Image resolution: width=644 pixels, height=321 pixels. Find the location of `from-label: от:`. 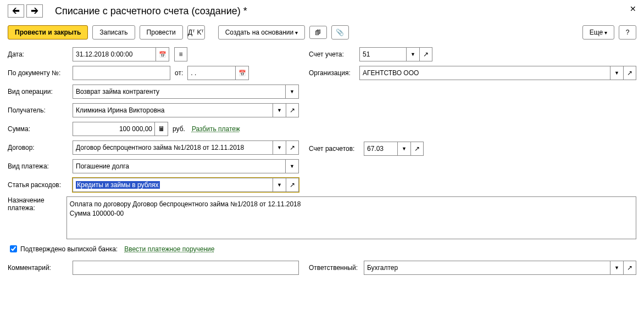

from-label: от: is located at coordinates (179, 73).